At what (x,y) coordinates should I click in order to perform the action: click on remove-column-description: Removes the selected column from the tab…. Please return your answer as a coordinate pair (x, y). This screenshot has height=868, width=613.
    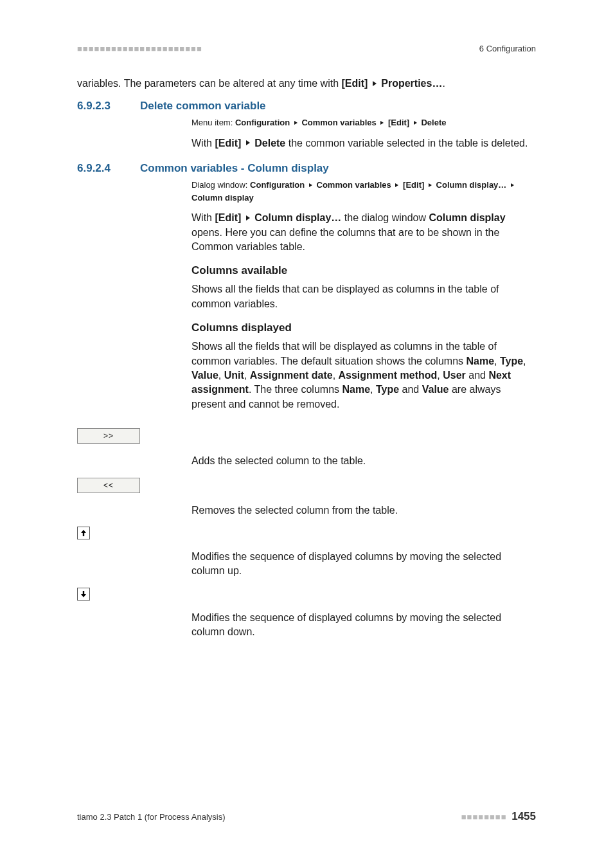
    Looking at the image, I should click on (364, 511).